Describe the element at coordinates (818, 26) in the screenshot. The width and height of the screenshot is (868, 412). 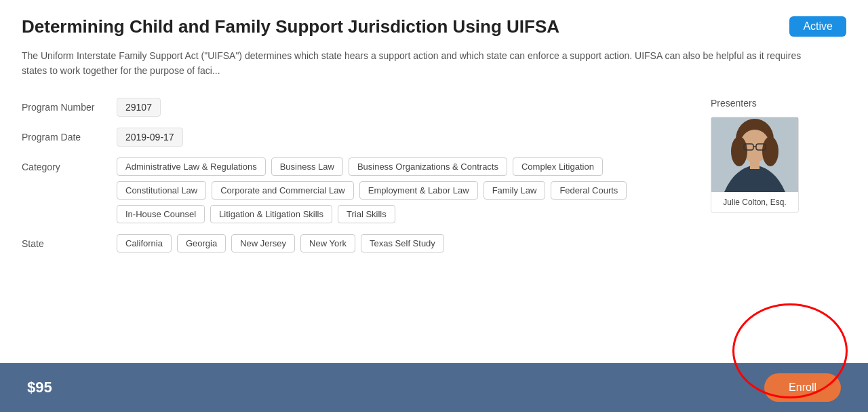
I see `status-badge: Active` at that location.